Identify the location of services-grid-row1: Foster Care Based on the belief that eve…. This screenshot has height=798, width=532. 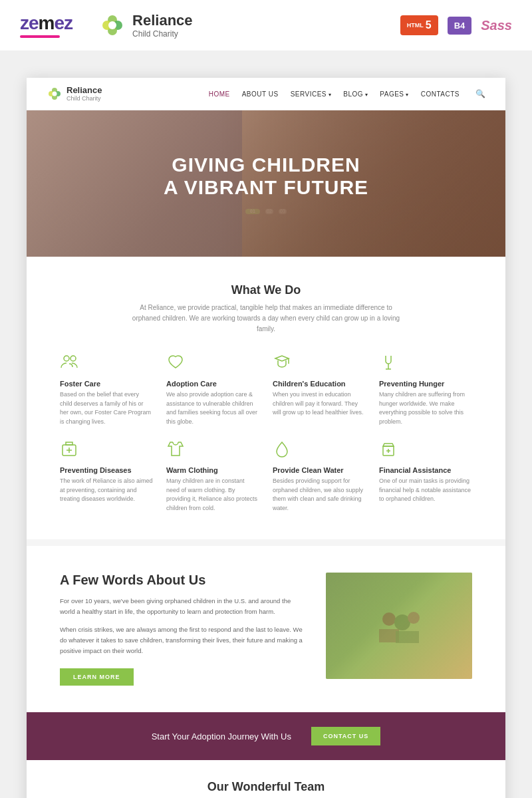
(266, 390).